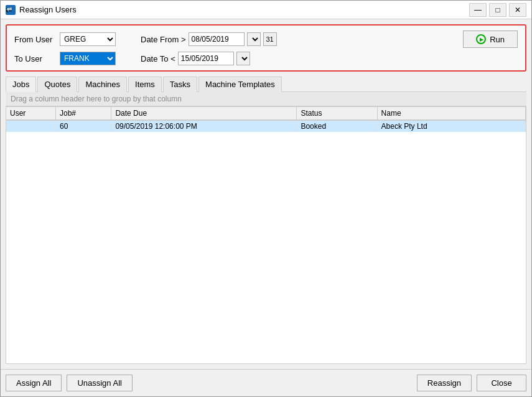 This screenshot has height=397, width=532. What do you see at coordinates (444, 383) in the screenshot?
I see `reassign-button: Reassign` at bounding box center [444, 383].